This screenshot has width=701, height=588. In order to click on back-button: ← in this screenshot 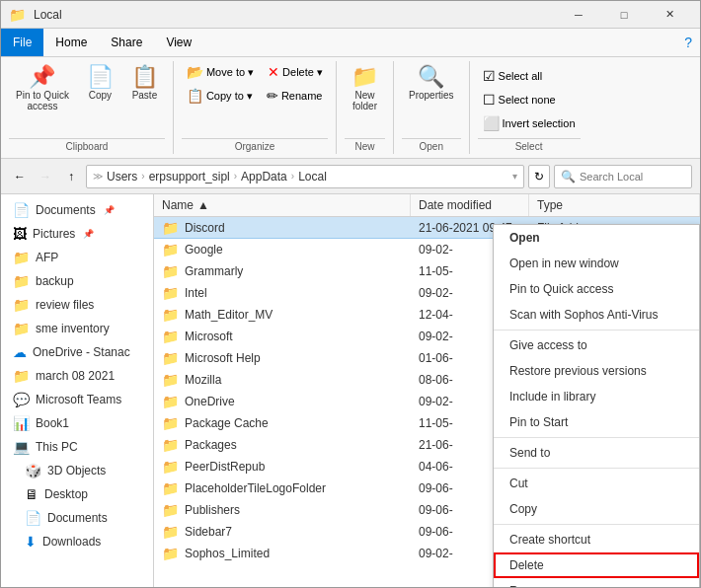, I will do `click(20, 177)`.